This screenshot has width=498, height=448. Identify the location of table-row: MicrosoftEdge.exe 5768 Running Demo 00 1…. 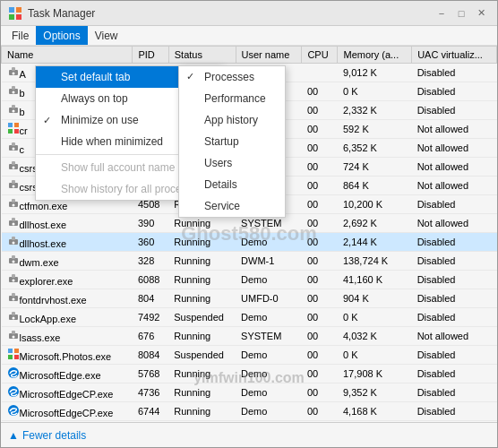
(249, 375).